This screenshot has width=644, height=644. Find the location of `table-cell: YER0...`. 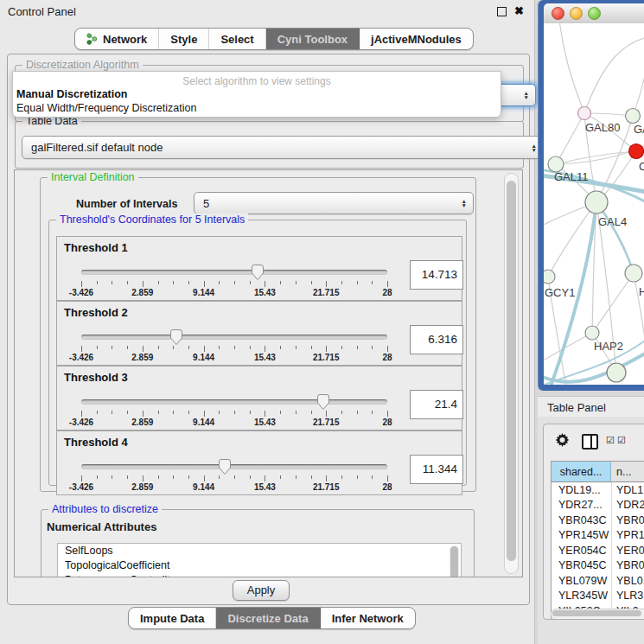

table-cell: YER0... is located at coordinates (628, 551).